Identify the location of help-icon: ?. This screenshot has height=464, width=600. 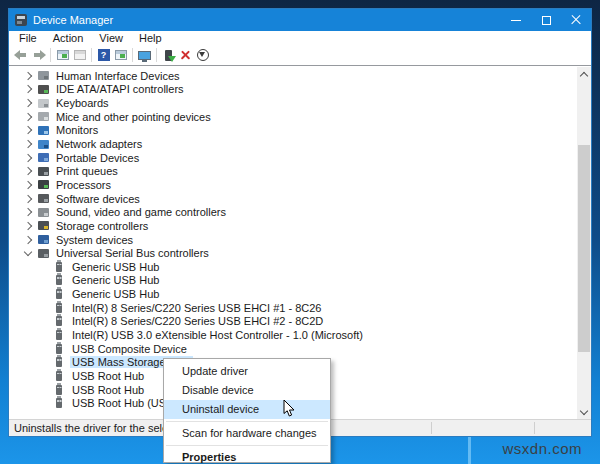
(104, 55).